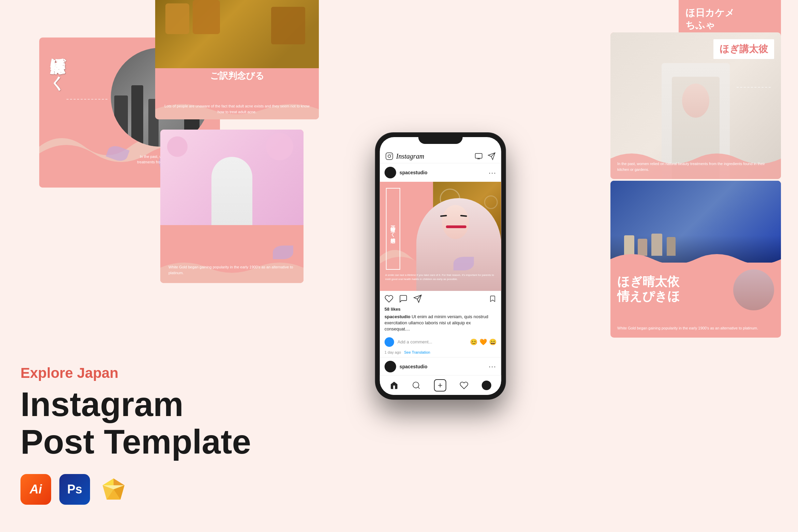 The height and width of the screenshot is (532, 798). Describe the element at coordinates (414, 367) in the screenshot. I see `second-post-username: spacestudio` at that location.